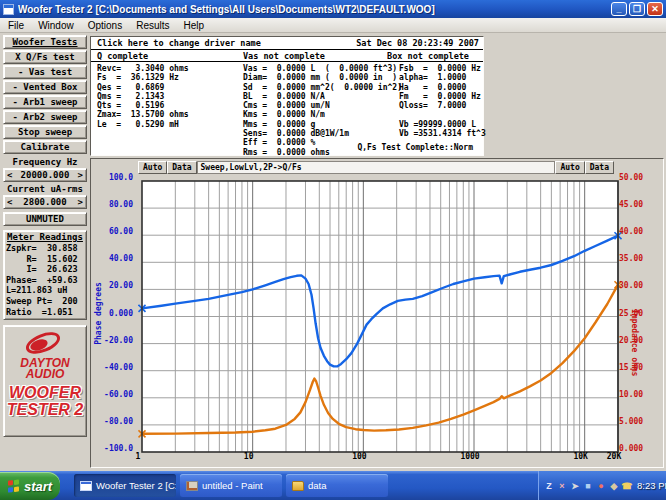  I want to click on logo-product-line1: WOOFER, so click(45, 392).